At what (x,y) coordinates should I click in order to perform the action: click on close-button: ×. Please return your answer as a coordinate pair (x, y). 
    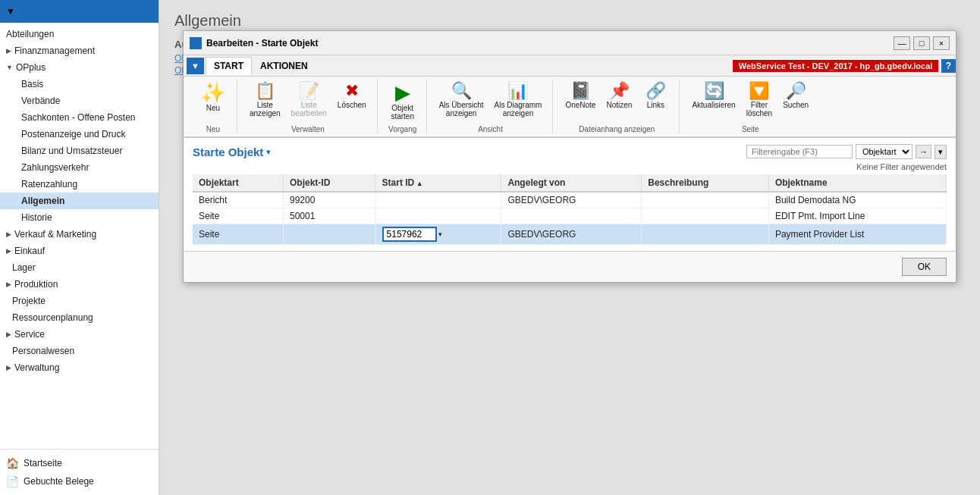
    Looking at the image, I should click on (941, 43).